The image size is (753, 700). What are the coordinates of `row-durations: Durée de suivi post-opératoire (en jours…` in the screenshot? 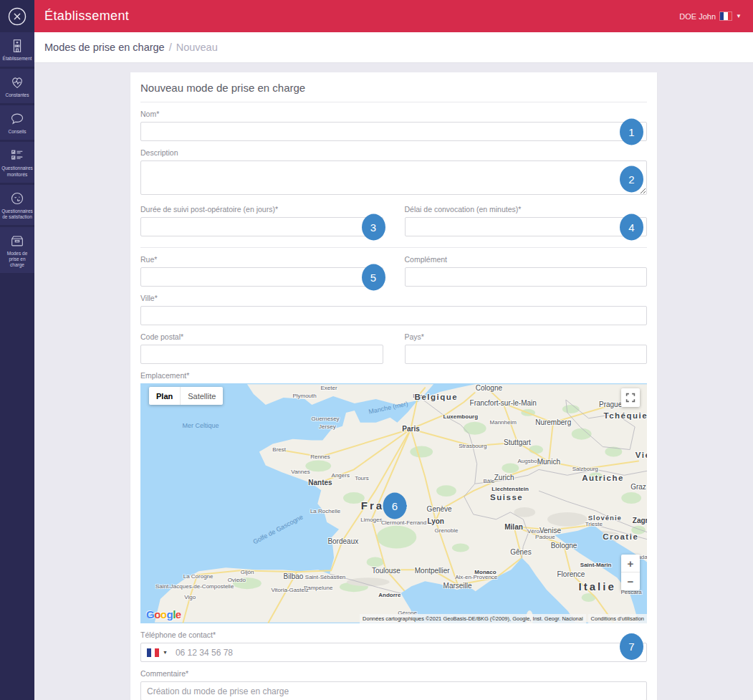 It's located at (394, 221).